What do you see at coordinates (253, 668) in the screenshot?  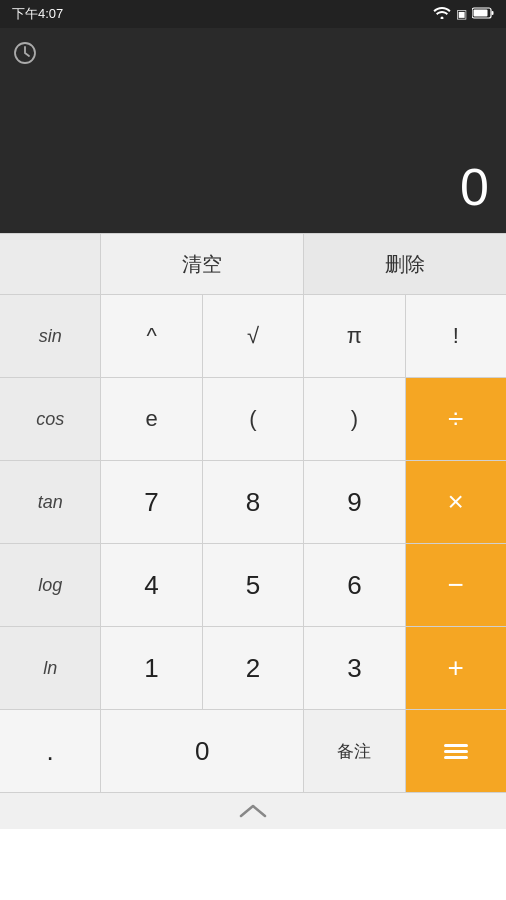 I see `num-2-button: 2` at bounding box center [253, 668].